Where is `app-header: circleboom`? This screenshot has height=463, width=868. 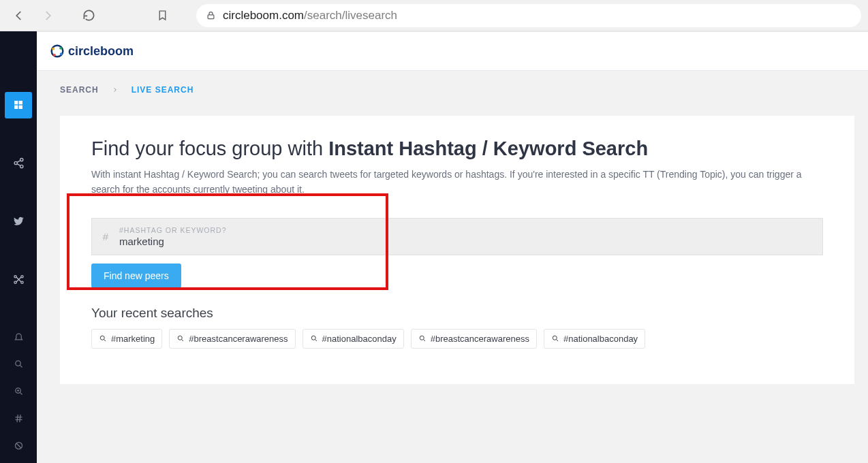
app-header: circleboom is located at coordinates (452, 51).